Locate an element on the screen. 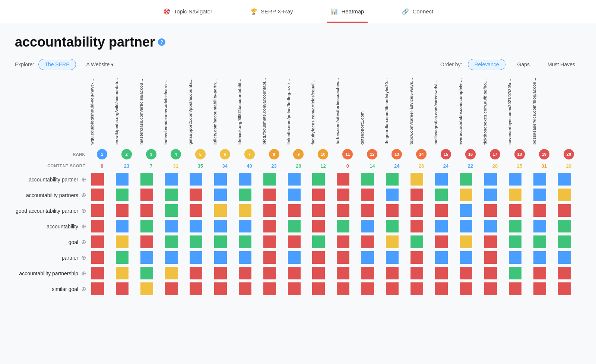 Image resolution: width=596 pixels, height=364 pixels. expand-icon-2: ⊕ is located at coordinates (83, 211).